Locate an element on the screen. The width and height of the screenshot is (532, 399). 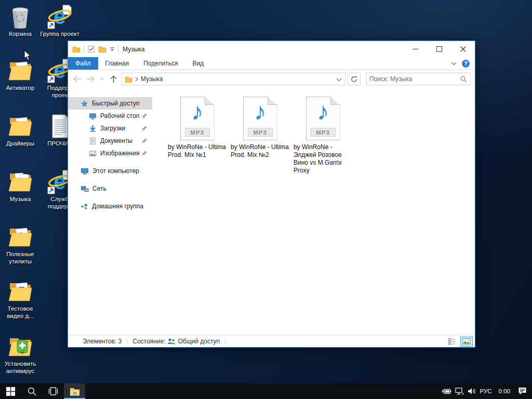
internet-explorer-shortcut-icon: e is located at coordinates (60, 17).